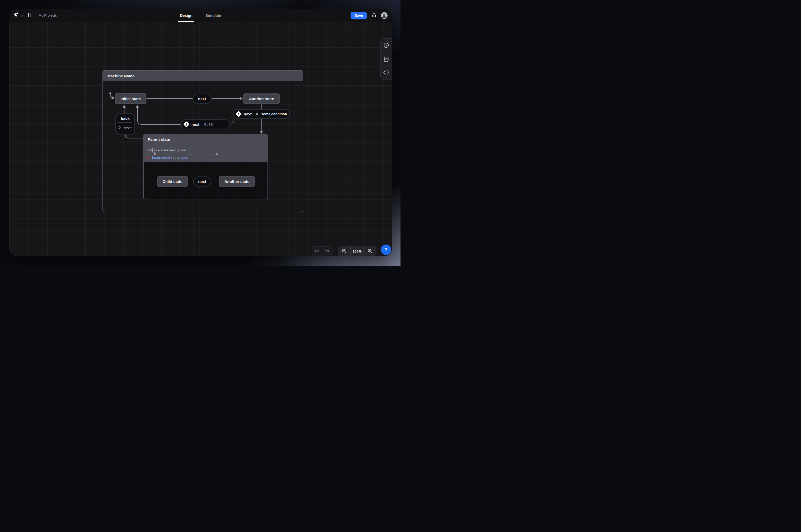 The image size is (801, 532). Describe the element at coordinates (357, 251) in the screenshot. I see `zoom-controls: 100%` at that location.